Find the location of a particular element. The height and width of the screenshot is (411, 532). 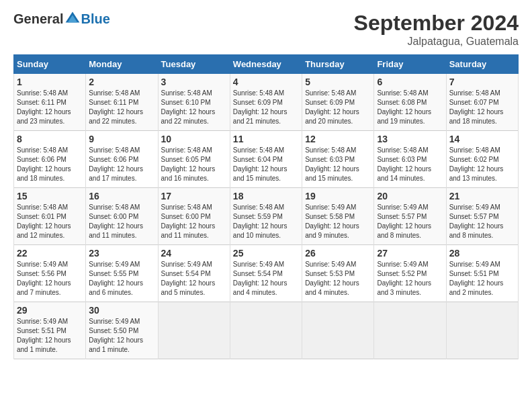

daylight-minutes: and 8 minutes. is located at coordinates (472, 235).